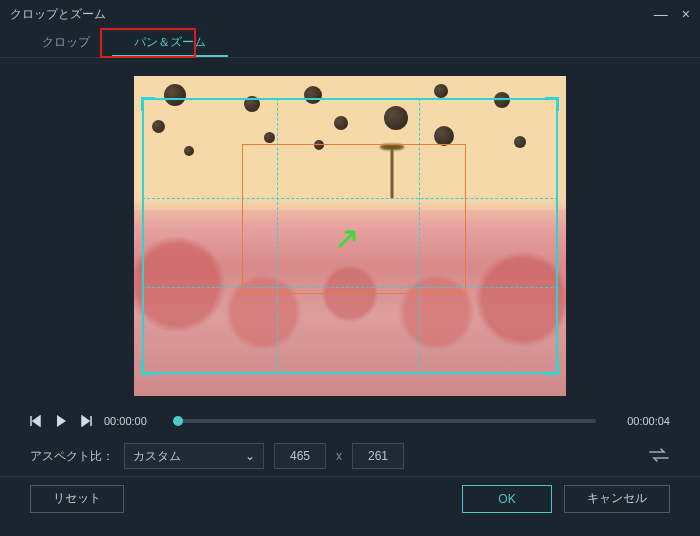 The height and width of the screenshot is (536, 700). I want to click on window-title: クロップとズーム, so click(58, 14).